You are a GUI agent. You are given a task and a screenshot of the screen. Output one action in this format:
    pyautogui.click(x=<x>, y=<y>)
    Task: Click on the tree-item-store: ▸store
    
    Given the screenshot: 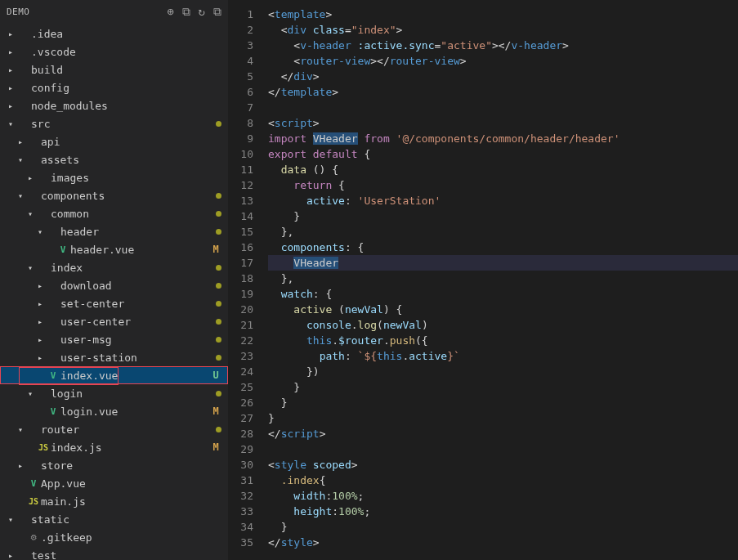 What is the action you would take?
    pyautogui.click(x=114, y=465)
    